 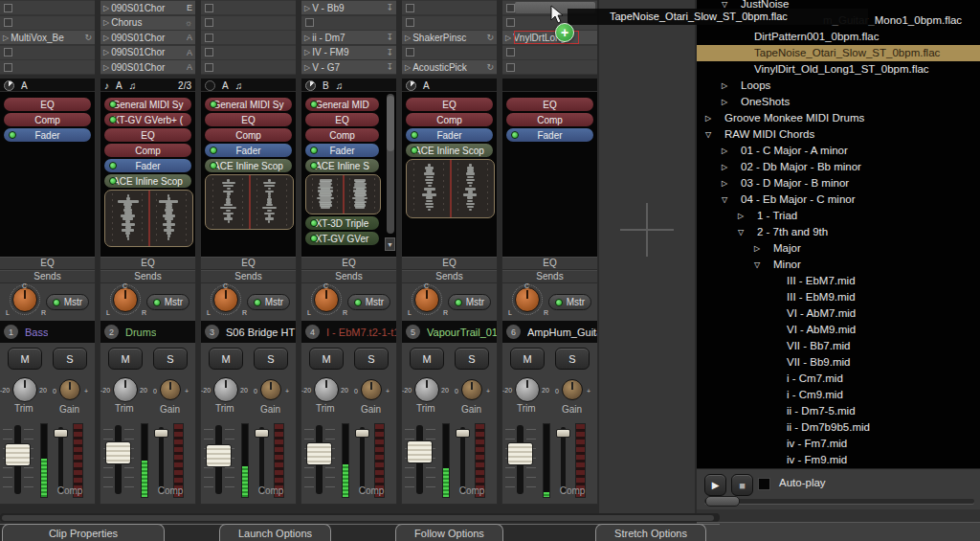 What do you see at coordinates (838, 167) in the screenshot?
I see `tree-item: ▷02 - Db Major - Bb minor` at bounding box center [838, 167].